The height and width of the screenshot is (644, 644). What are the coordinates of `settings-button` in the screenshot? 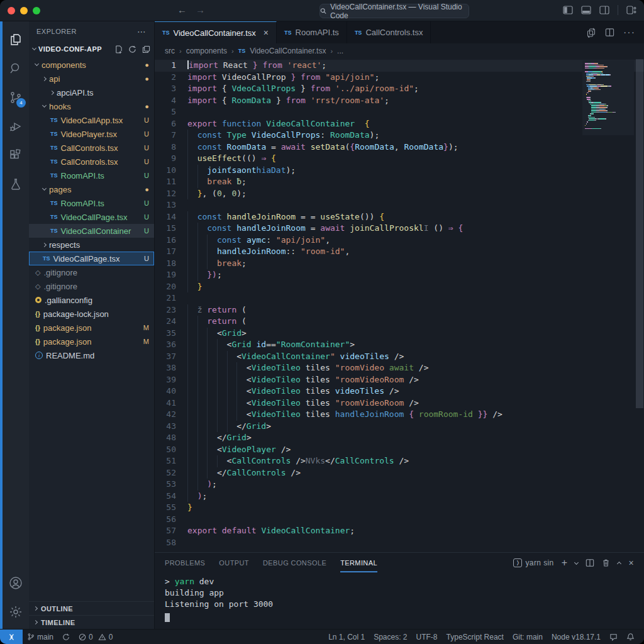 It's located at (16, 612).